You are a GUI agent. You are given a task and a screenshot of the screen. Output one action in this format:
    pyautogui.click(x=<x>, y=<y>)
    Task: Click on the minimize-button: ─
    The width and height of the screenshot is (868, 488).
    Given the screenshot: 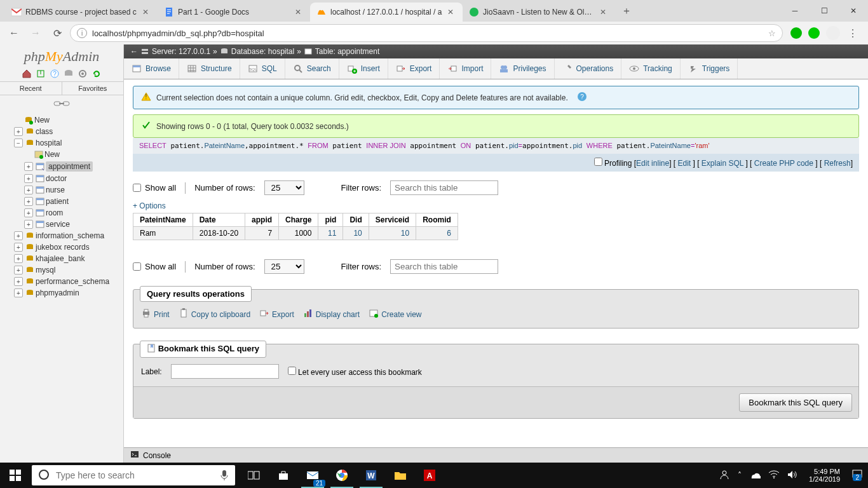 What is the action you would take?
    pyautogui.click(x=795, y=11)
    